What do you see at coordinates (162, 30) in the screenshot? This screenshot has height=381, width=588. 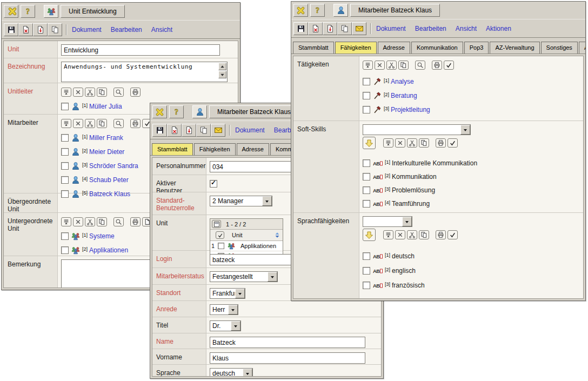 I see `menu-ansicht: Ansicht` at bounding box center [162, 30].